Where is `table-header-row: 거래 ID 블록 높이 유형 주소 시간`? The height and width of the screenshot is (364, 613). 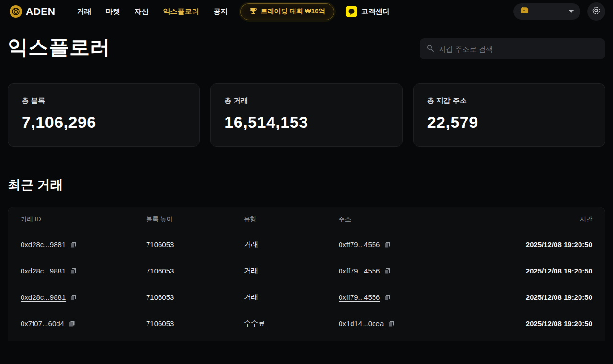 table-header-row: 거래 ID 블록 높이 유형 주소 시간 is located at coordinates (306, 219).